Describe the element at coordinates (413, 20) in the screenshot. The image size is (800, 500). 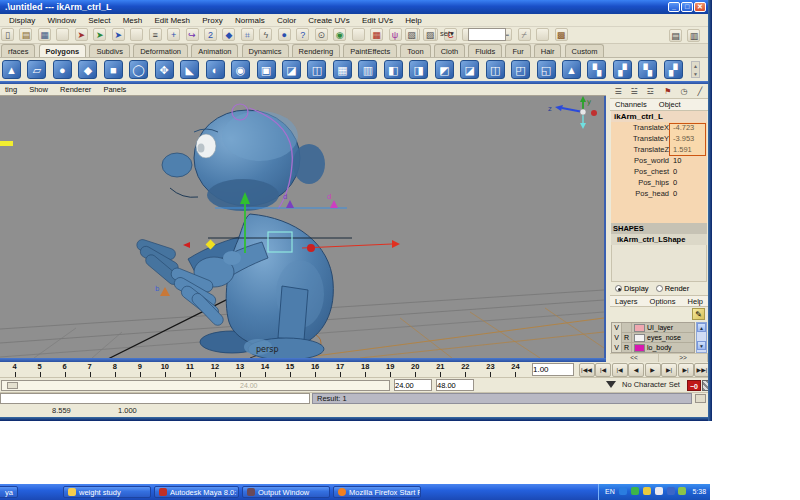
I see `menu-item: Help` at that location.